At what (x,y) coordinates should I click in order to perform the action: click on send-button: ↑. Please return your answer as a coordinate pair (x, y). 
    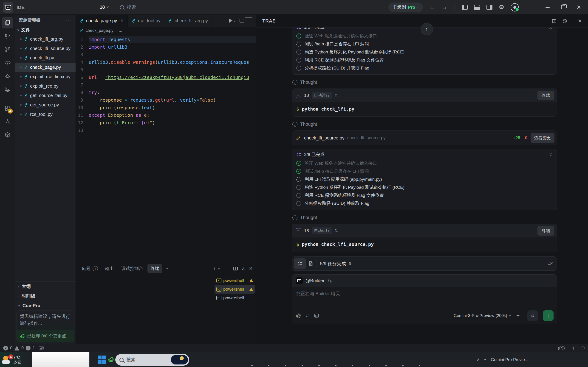
    Looking at the image, I should click on (548, 316).